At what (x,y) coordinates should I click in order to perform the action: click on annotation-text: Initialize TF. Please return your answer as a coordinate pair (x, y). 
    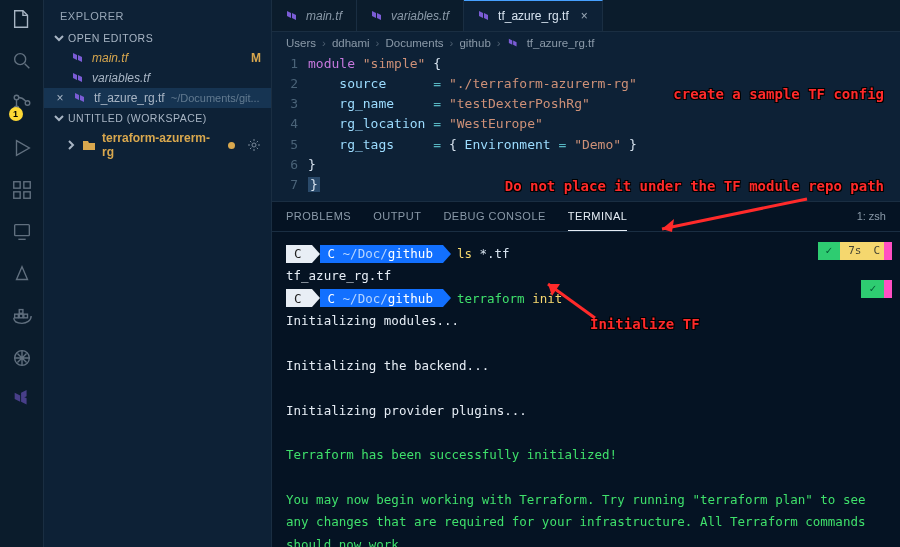
    Looking at the image, I should click on (645, 325).